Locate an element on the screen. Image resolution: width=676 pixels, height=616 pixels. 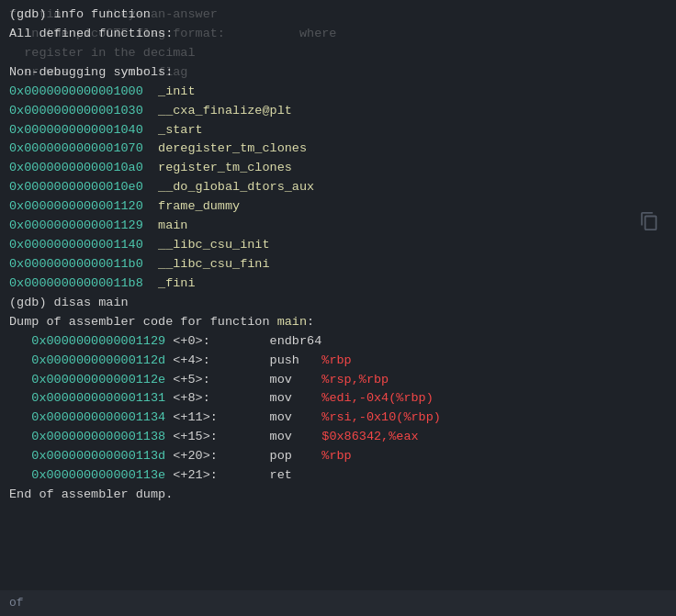
asm-push-rbp: 0x000000000000112d <+4>: push %rbp is located at coordinates (338, 362).